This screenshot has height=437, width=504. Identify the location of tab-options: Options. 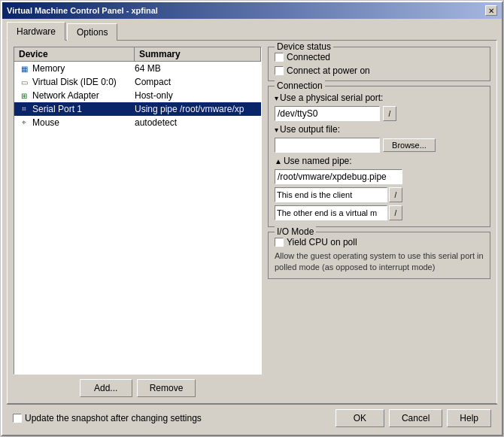
(92, 32).